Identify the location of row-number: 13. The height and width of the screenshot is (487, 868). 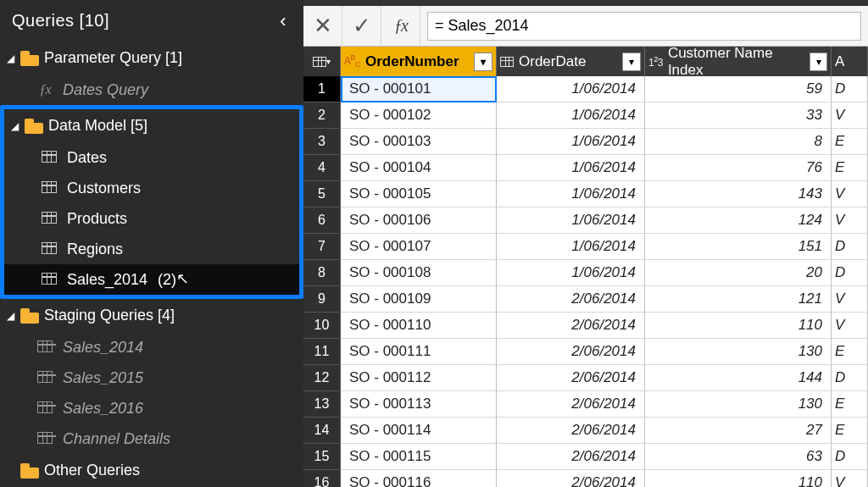
(322, 405).